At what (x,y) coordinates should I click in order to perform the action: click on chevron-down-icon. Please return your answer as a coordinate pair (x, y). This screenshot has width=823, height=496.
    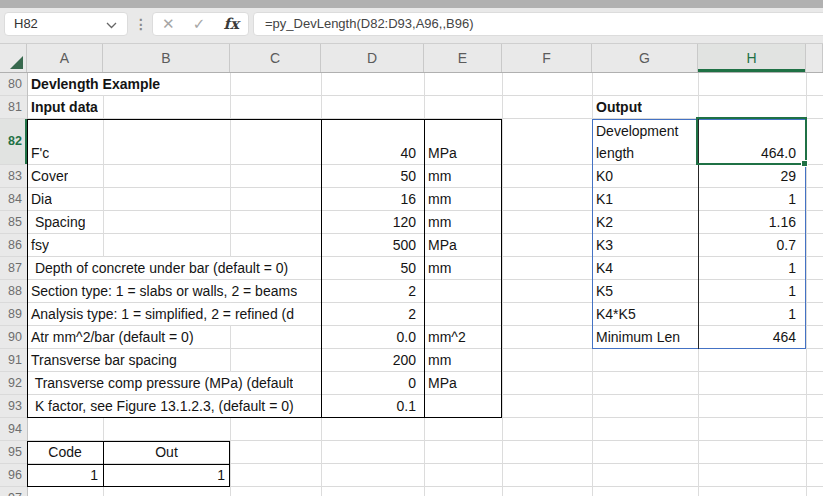
    Looking at the image, I should click on (112, 26).